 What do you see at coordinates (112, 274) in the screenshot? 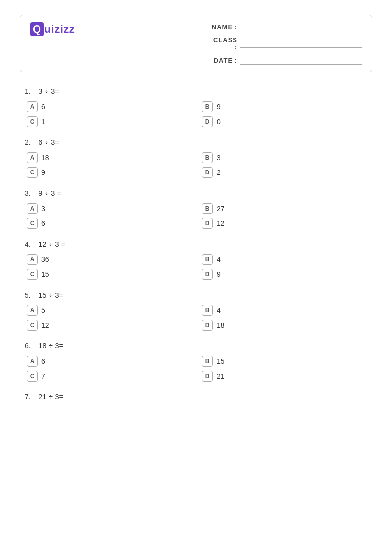
I see `option-4-c: C15` at bounding box center [112, 274].